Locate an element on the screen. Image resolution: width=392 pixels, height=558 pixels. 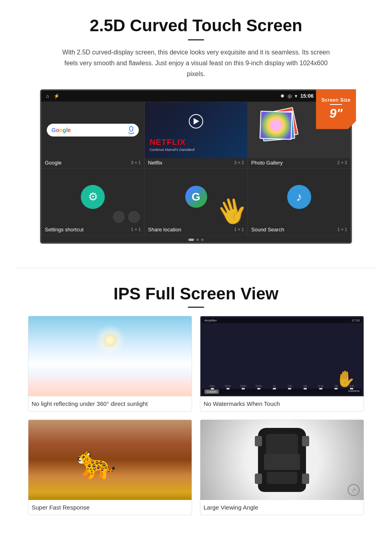
netflix-play-button is located at coordinates (196, 121).